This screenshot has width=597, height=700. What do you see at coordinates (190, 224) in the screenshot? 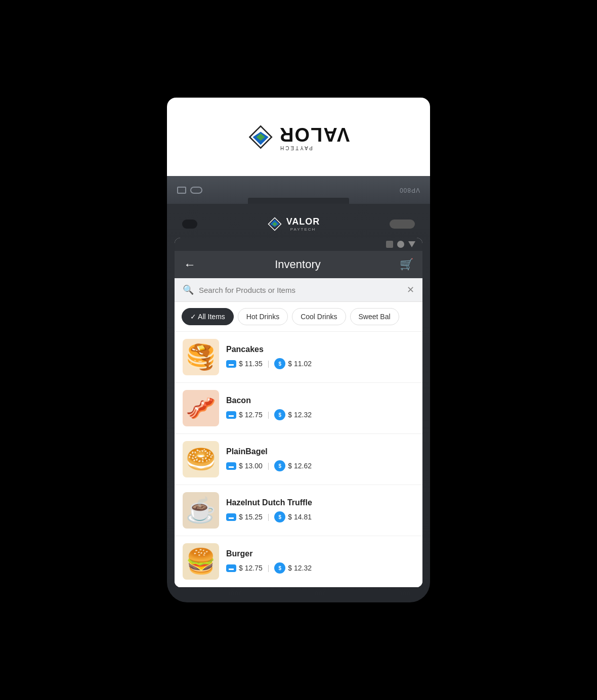
I see `terminal-camera` at bounding box center [190, 224].